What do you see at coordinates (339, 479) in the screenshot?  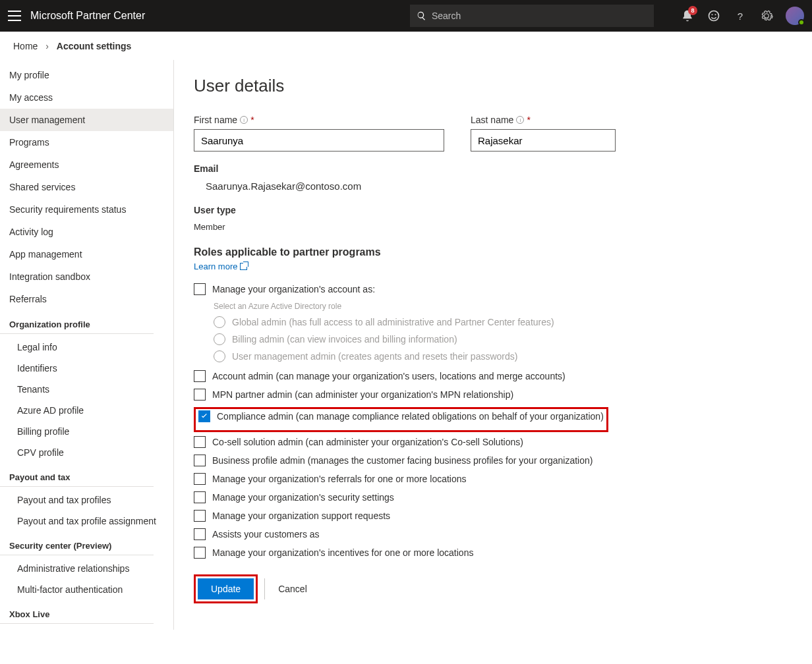 I see `role-label: Manage your organization's referrals for…` at bounding box center [339, 479].